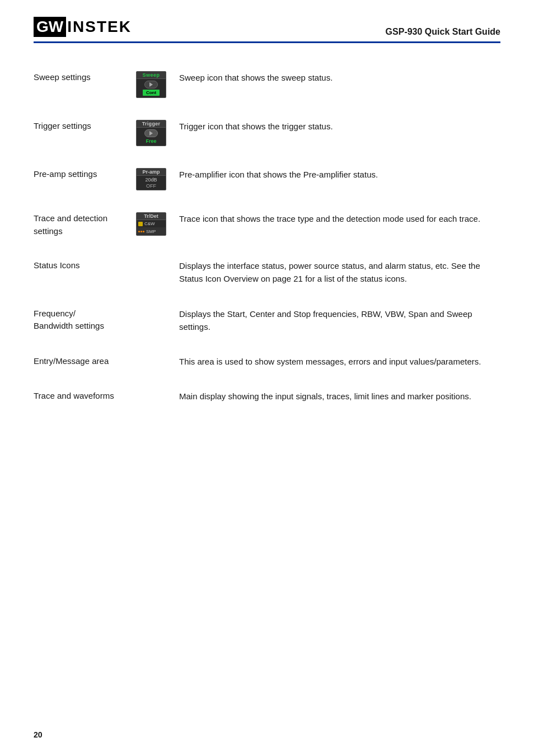 The image size is (534, 756). I want to click on page-number: 20, so click(38, 735).